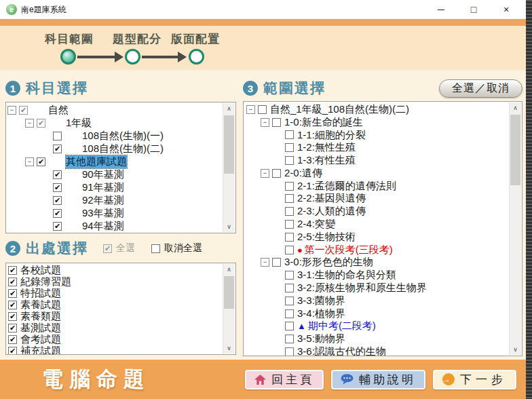 The height and width of the screenshot is (399, 532). I want to click on range-tree-item: 2-1:孟德爾的遺傳法則, so click(376, 186).